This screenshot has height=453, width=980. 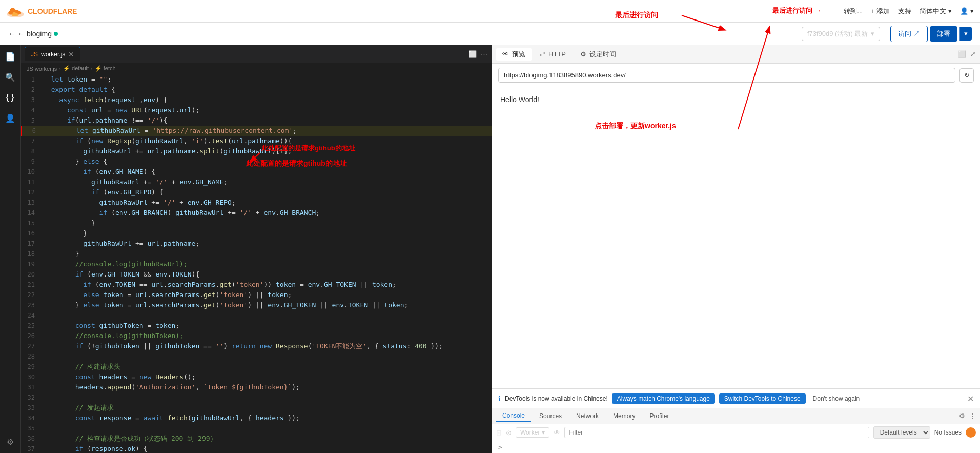 I want to click on annotation-visit: 最后进行访问 →, so click(x=797, y=11).